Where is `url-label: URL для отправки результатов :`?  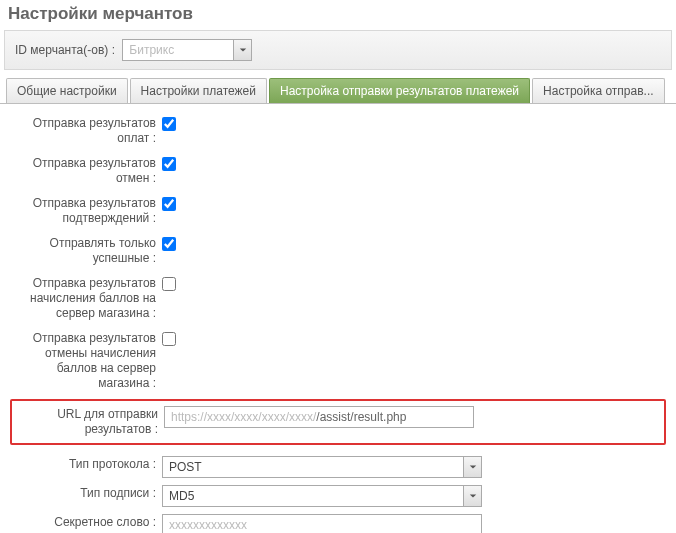
url-label: URL для отправки результатов : is located at coordinates (89, 422).